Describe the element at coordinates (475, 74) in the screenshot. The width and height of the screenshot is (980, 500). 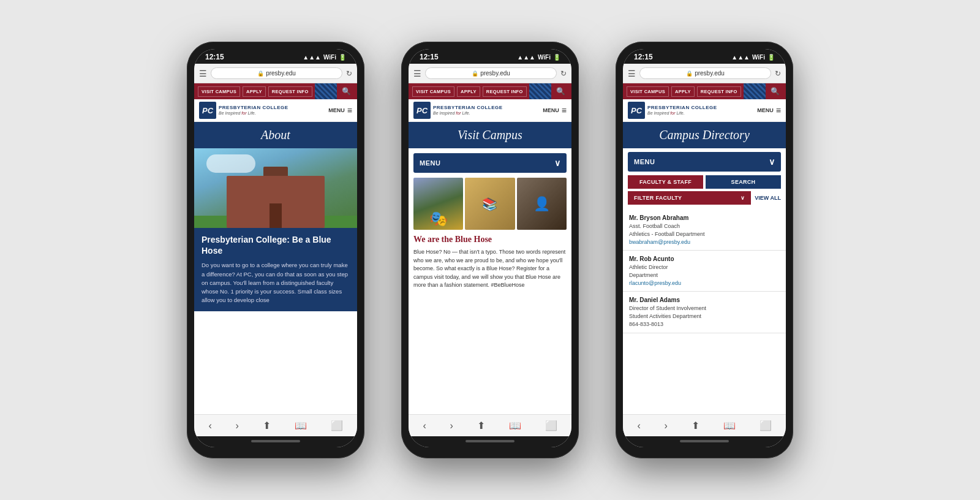
I see `lock-icon-2: 🔒` at that location.